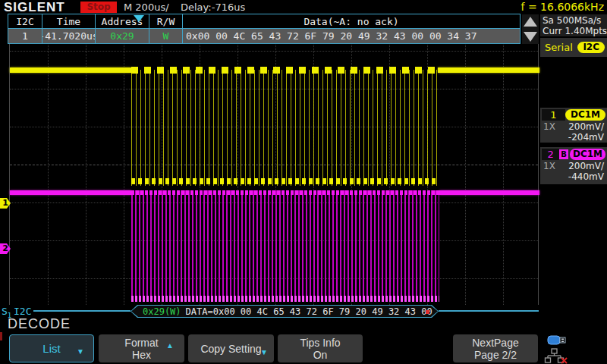 The height and width of the screenshot is (364, 607). Describe the element at coordinates (495, 355) in the screenshot. I see `next-page-value: Page 2/2` at that location.